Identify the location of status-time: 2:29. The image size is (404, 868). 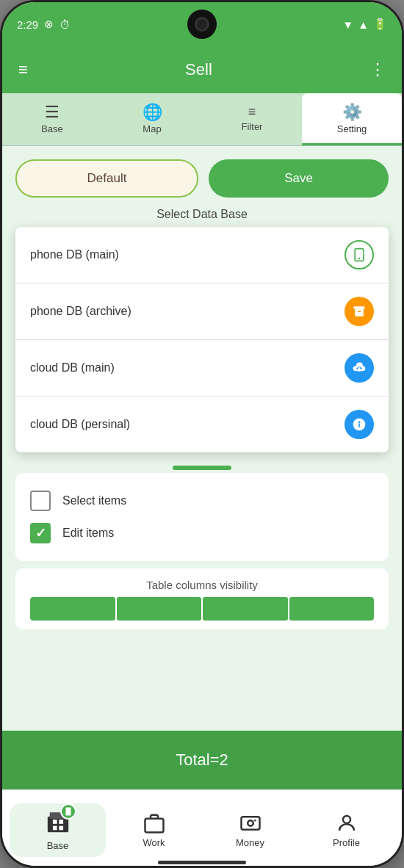
(28, 25).